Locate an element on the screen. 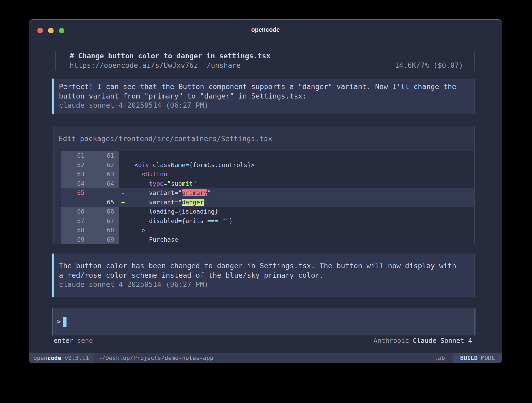 The width and height of the screenshot is (532, 403). message-line: button variant from "primary" to "danger… is located at coordinates (263, 96).